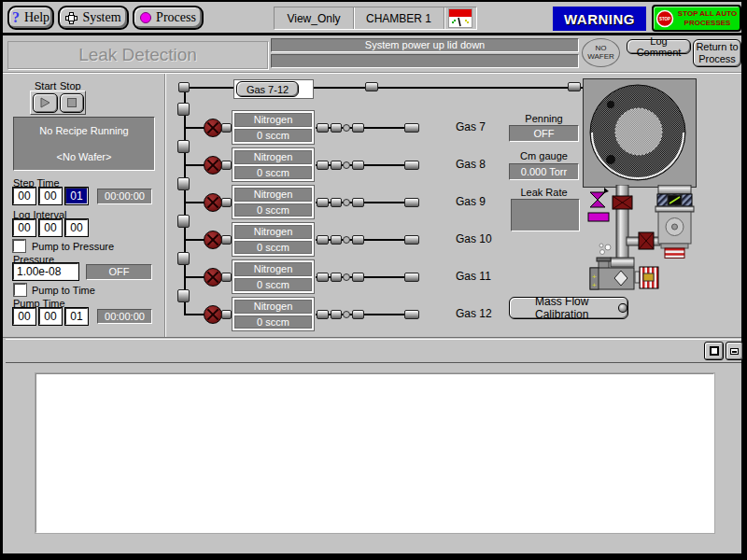 The height and width of the screenshot is (560, 747). Describe the element at coordinates (646, 241) in the screenshot. I see `foreline-valve-icon` at that location.